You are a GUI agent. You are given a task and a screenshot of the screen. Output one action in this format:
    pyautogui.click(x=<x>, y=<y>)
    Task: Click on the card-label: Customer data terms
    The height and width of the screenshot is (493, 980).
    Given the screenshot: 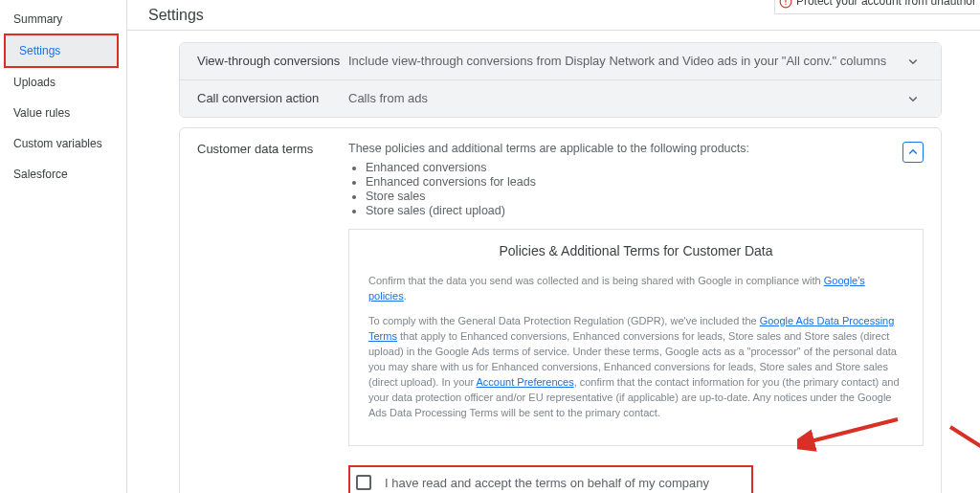 What is the action you would take?
    pyautogui.click(x=273, y=149)
    